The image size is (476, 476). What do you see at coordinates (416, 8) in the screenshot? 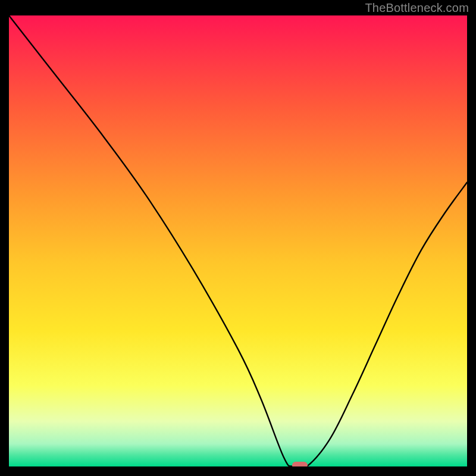
I see `watermark-text: TheBottleneck.com` at bounding box center [416, 8].